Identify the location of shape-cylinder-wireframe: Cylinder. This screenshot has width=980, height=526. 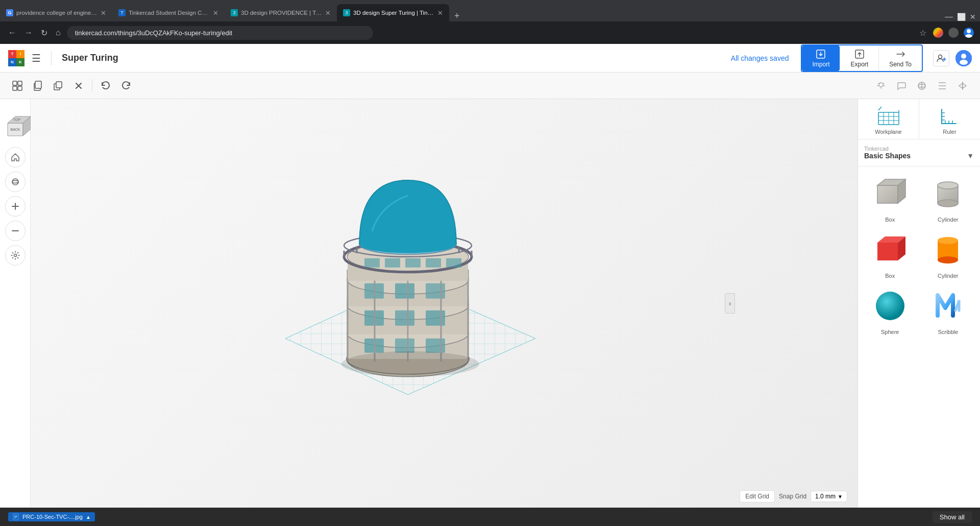
(948, 198).